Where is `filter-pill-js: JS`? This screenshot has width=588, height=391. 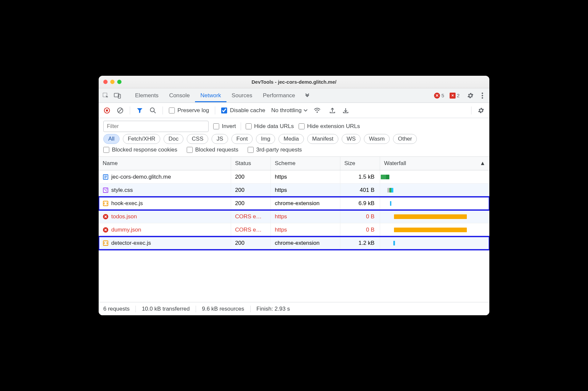
filter-pill-js: JS is located at coordinates (220, 139).